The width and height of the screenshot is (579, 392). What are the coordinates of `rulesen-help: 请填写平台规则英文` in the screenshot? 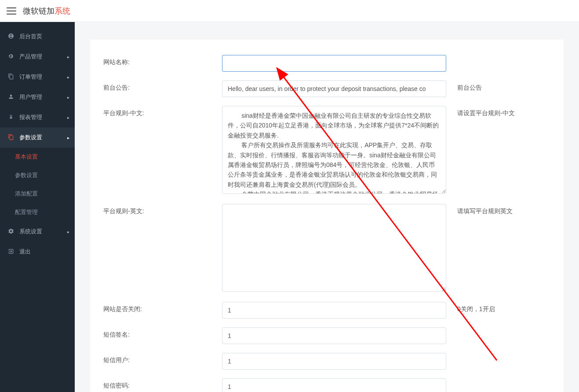 It's located at (485, 210).